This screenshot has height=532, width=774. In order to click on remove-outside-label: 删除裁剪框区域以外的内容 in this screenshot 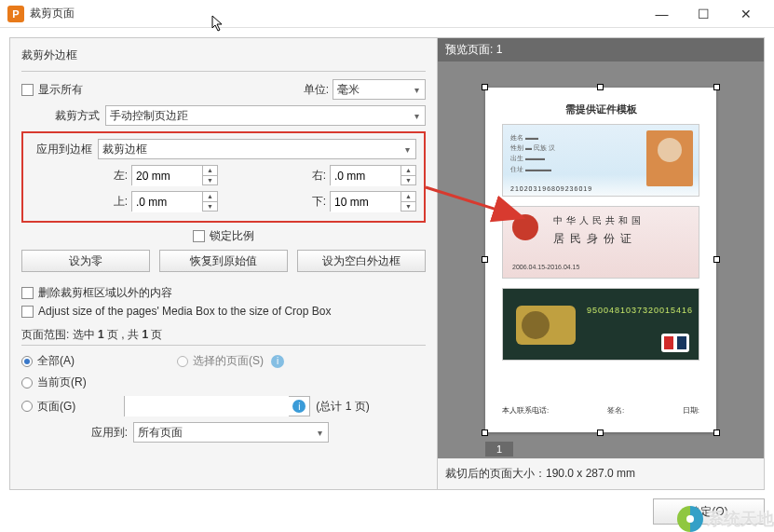, I will do `click(105, 293)`.